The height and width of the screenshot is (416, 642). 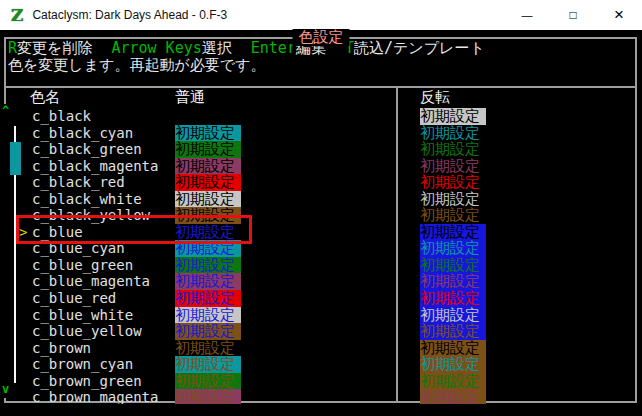 What do you see at coordinates (435, 98) in the screenshot?
I see `column-header-invert: 反転` at bounding box center [435, 98].